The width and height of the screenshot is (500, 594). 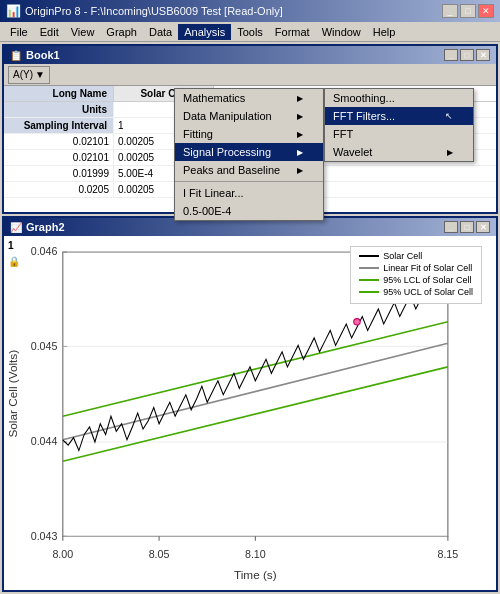 What do you see at coordinates (428, 268) in the screenshot?
I see `legend-linearfit-label: Linear Fit of Solar Cell` at bounding box center [428, 268].